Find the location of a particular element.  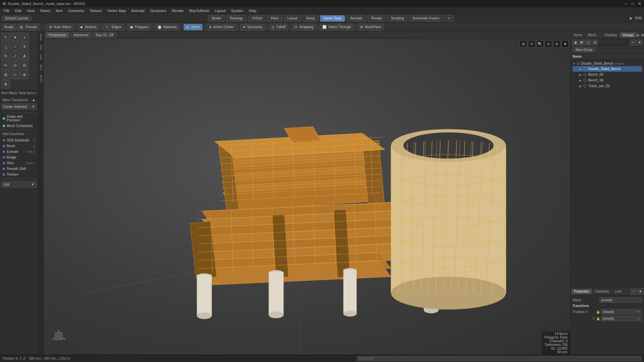

position-lock-icon: 🔒 is located at coordinates (598, 312).